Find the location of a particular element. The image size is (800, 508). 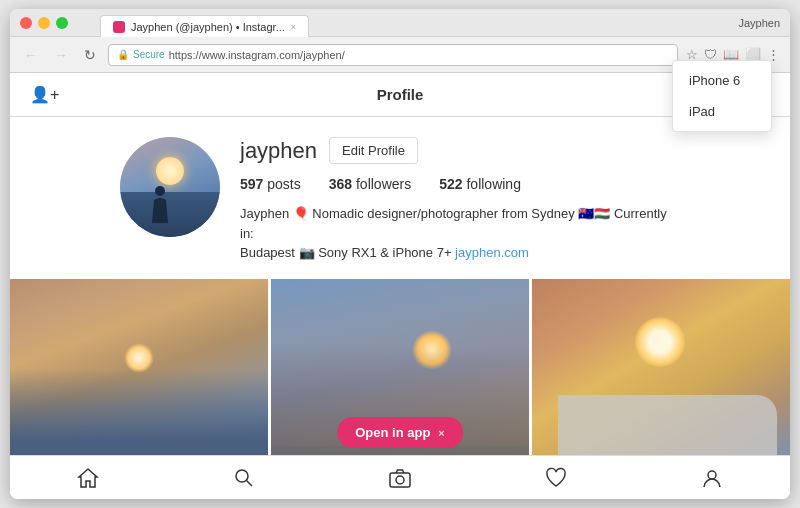

open-in-app-label: Open in app is located at coordinates (392, 432).